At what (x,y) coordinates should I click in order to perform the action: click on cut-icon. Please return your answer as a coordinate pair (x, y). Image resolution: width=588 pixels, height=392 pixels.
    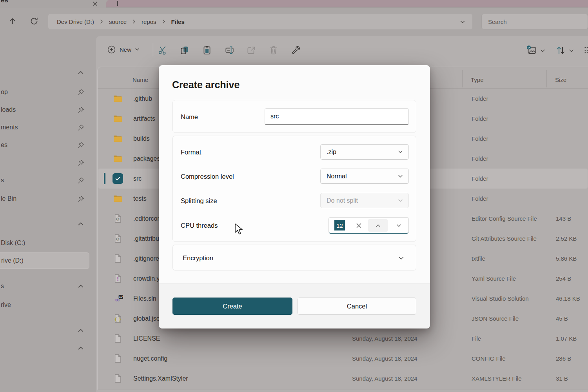
    Looking at the image, I should click on (163, 50).